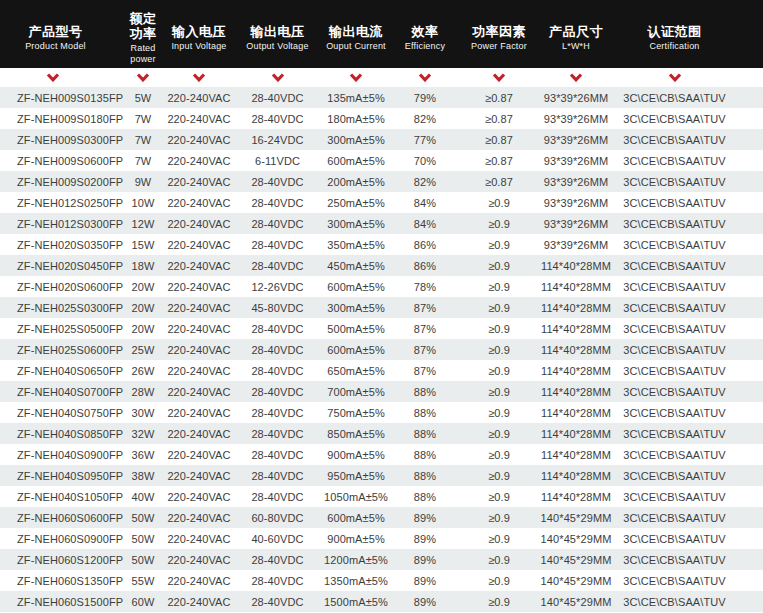 The image size is (763, 613). I want to click on cell-rated-power: 9W, so click(143, 182).